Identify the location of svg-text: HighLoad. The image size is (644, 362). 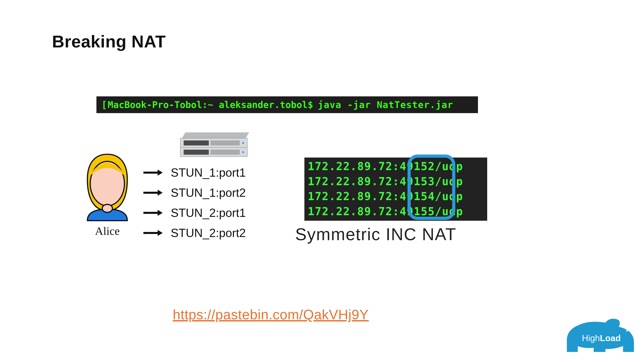
(602, 338).